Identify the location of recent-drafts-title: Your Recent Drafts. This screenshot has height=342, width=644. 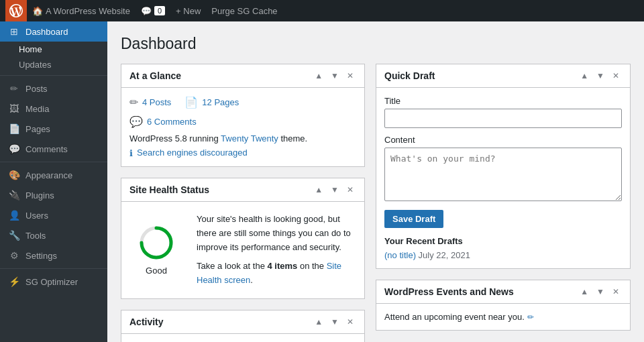
(503, 241).